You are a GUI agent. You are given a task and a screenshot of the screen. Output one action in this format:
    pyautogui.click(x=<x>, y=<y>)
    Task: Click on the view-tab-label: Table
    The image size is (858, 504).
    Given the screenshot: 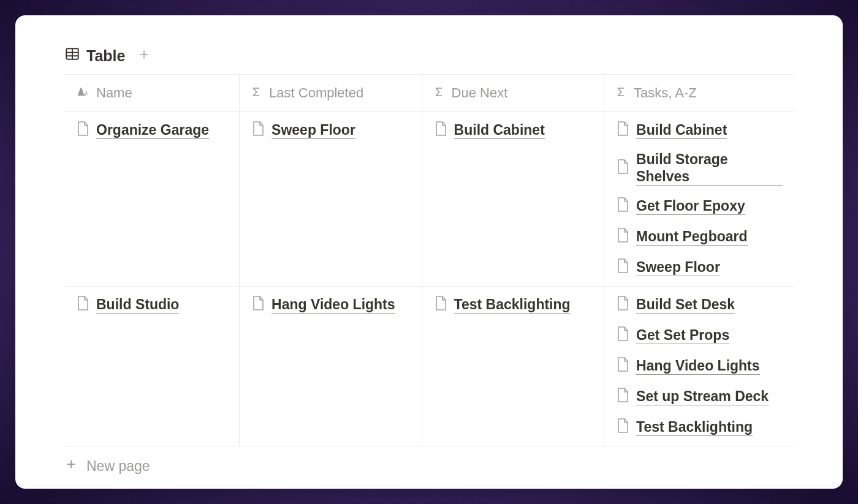 What is the action you would take?
    pyautogui.click(x=105, y=56)
    